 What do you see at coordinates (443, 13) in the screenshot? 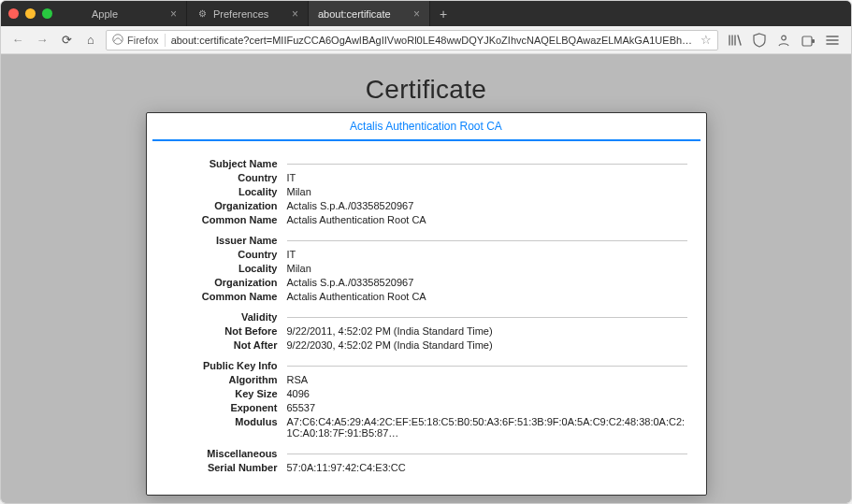
I see `new-tab-button: +` at bounding box center [443, 13].